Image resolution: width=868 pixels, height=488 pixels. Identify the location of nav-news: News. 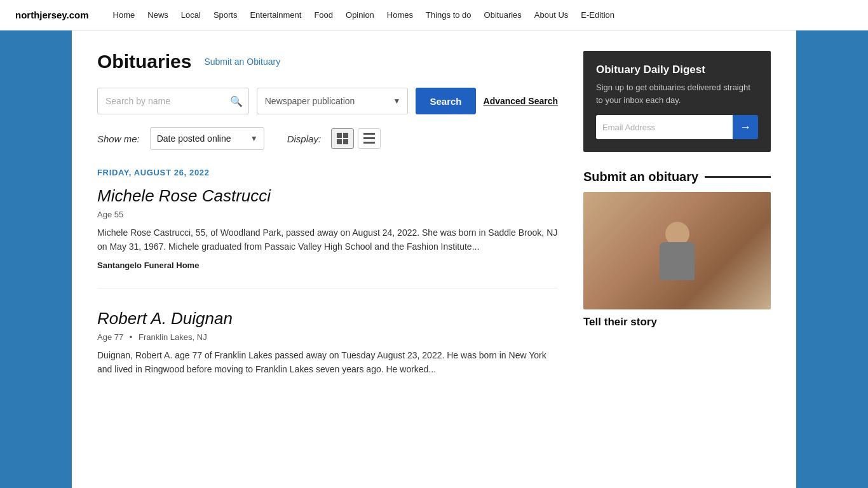
(158, 15).